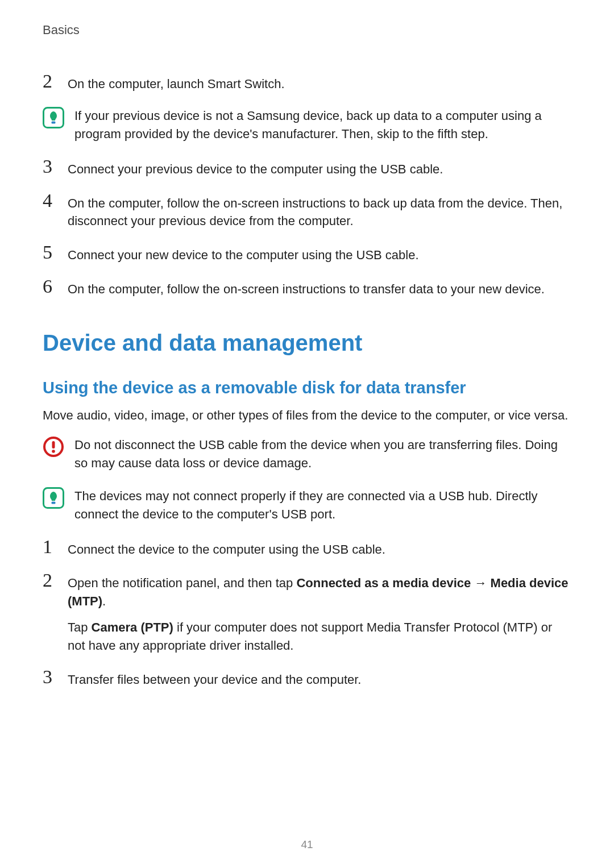  What do you see at coordinates (307, 678) in the screenshot?
I see `step-item: 3 Transfer files between your device and…` at bounding box center [307, 678].